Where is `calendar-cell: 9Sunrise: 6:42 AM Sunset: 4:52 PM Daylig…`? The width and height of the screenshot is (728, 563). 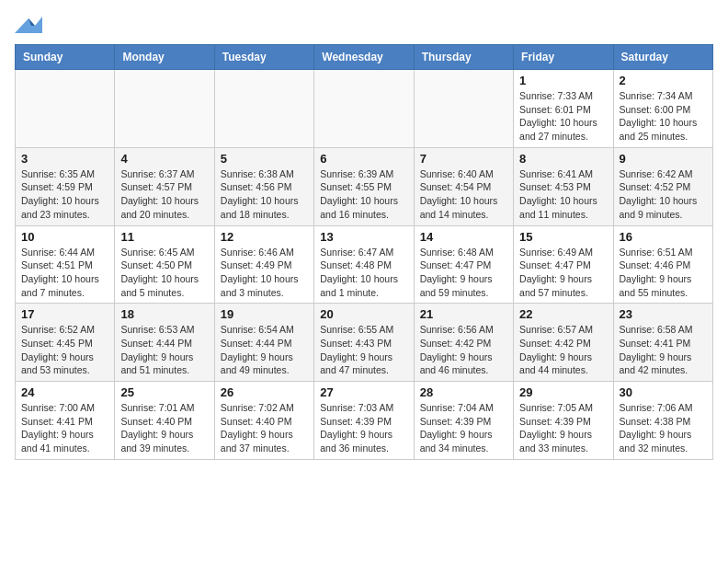
calendar-cell: 9Sunrise: 6:42 AM Sunset: 4:52 PM Daylig… is located at coordinates (663, 186).